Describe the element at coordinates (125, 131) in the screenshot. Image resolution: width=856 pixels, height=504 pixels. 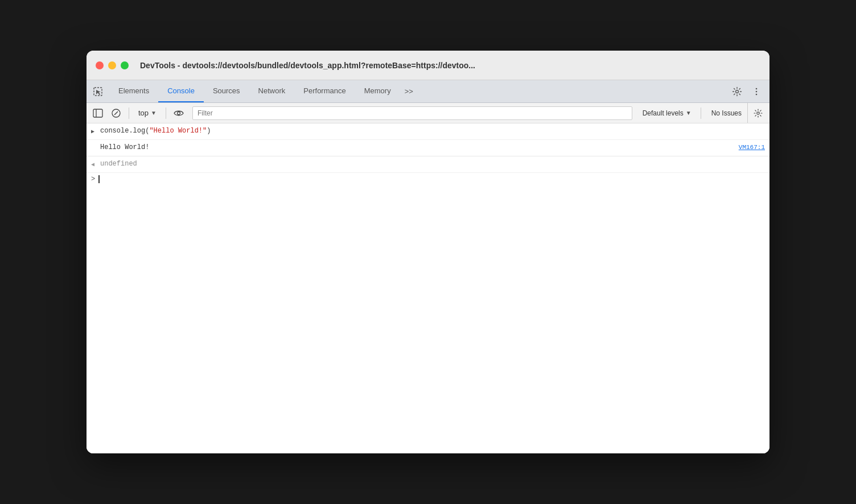
I see `console-log-prefix: console.log(` at that location.